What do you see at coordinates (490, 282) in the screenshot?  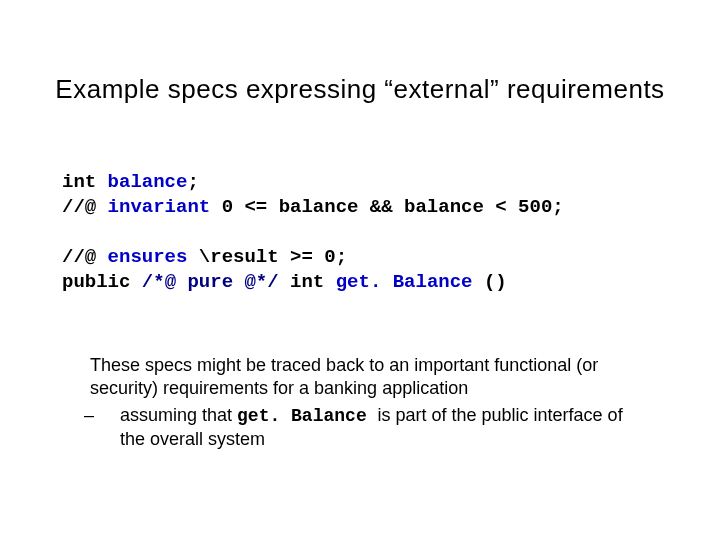 I see `code-text: ()` at bounding box center [490, 282].